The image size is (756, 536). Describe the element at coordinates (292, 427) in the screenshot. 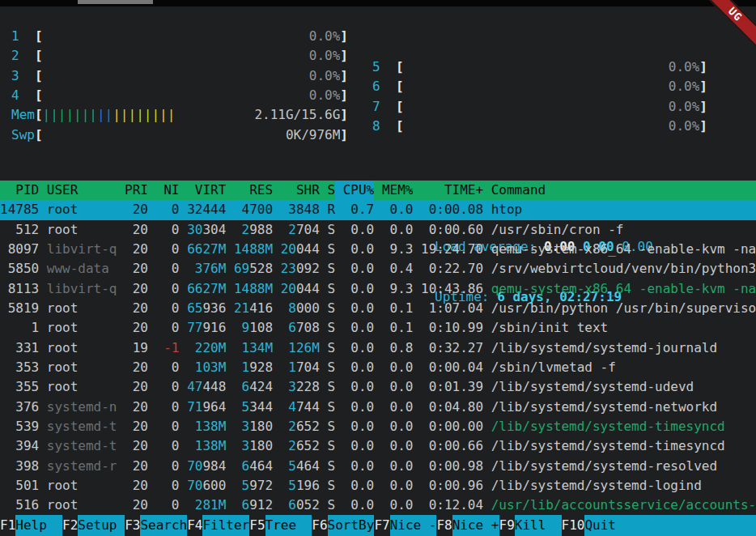

I see `value-mb-part: 2` at that location.